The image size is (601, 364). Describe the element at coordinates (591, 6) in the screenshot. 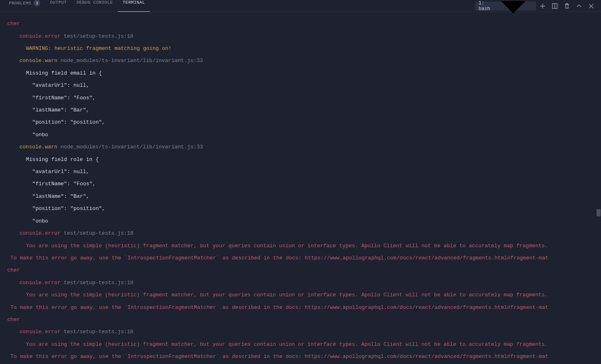

I see `close-panel-button` at that location.